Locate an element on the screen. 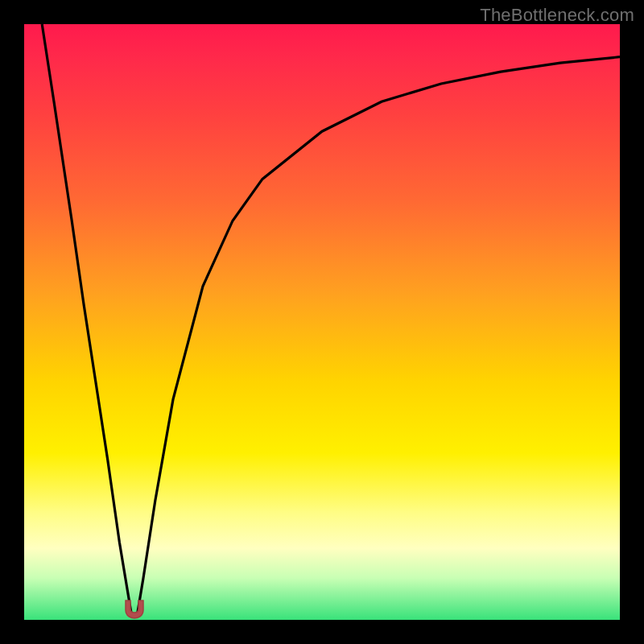 This screenshot has width=644, height=644. minimum-marker-icon is located at coordinates (134, 609).